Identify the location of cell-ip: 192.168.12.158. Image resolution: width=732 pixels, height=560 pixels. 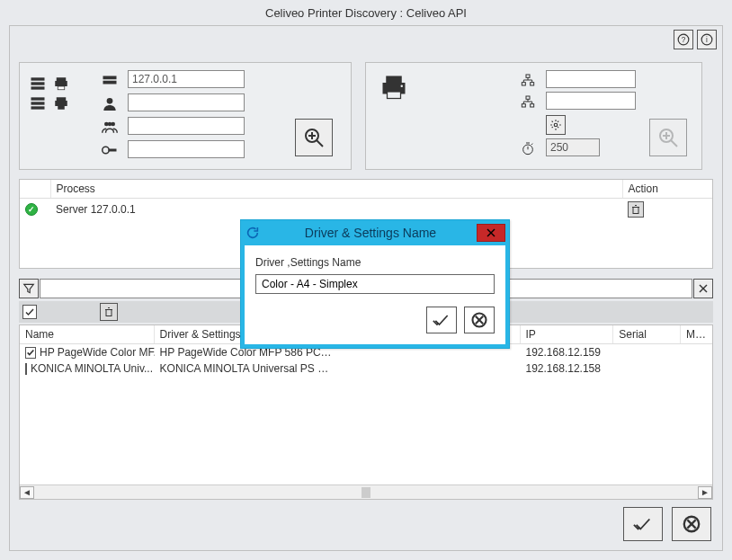
(567, 369).